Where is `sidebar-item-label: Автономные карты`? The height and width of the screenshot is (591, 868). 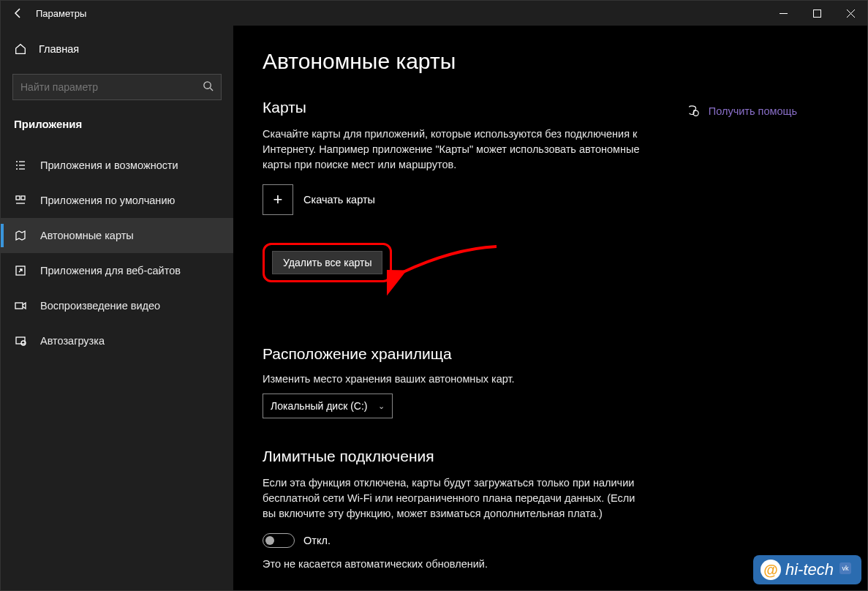 sidebar-item-label: Автономные карты is located at coordinates (87, 236).